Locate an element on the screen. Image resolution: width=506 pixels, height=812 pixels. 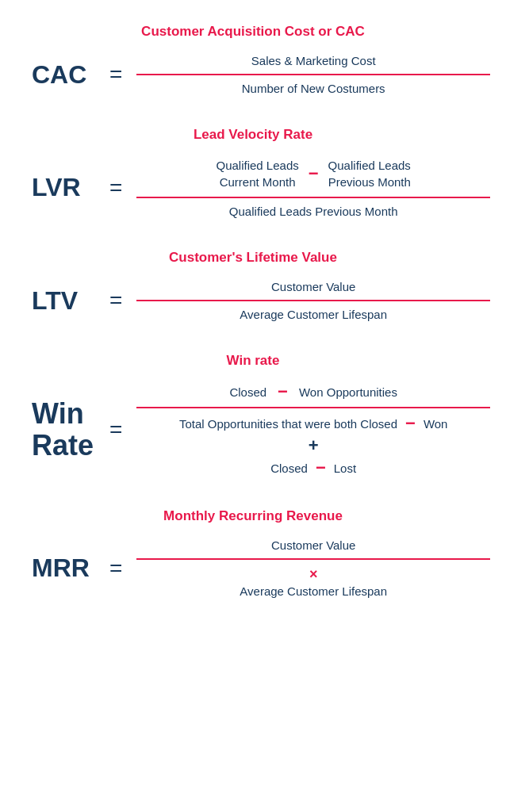
winrate-abbrev-line2: Rate is located at coordinates (63, 446).